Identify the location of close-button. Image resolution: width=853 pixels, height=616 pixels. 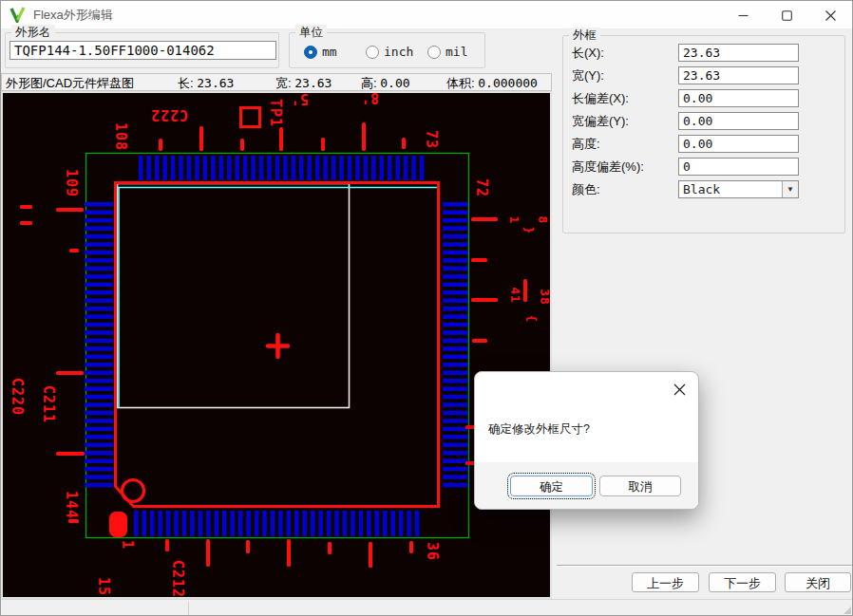
(830, 15).